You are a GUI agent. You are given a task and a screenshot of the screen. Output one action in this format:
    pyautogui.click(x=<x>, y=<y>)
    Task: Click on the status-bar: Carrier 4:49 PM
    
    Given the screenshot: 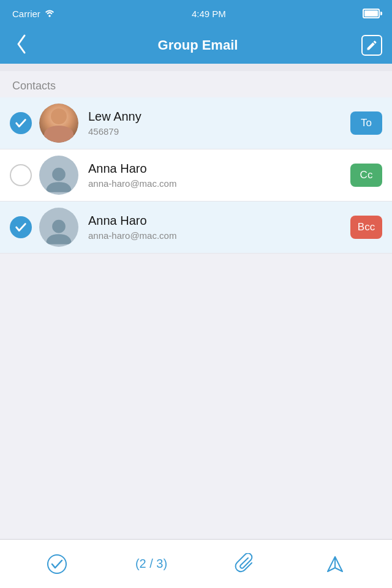 What is the action you would take?
    pyautogui.click(x=196, y=13)
    